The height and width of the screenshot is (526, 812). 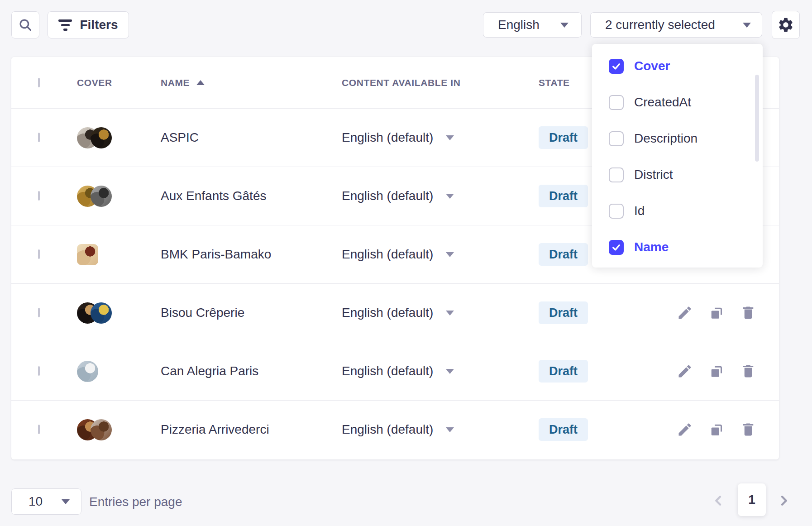 What do you see at coordinates (46, 502) in the screenshot?
I see `page-size-select: 10` at bounding box center [46, 502].